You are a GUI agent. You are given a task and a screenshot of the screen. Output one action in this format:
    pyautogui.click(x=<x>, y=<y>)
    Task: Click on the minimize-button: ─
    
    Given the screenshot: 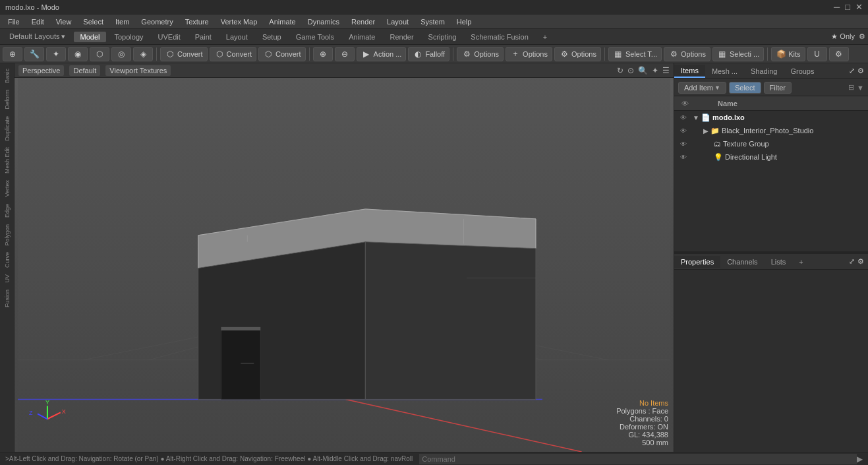 What is the action you would take?
    pyautogui.click(x=837, y=7)
    